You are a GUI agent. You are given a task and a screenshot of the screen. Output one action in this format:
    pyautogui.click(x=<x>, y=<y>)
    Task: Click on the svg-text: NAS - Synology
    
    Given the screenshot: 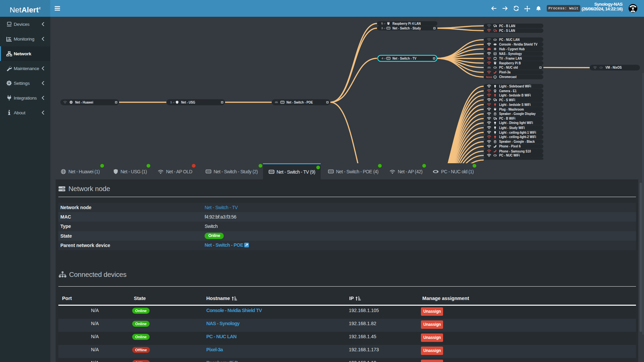 What is the action you would take?
    pyautogui.click(x=511, y=54)
    